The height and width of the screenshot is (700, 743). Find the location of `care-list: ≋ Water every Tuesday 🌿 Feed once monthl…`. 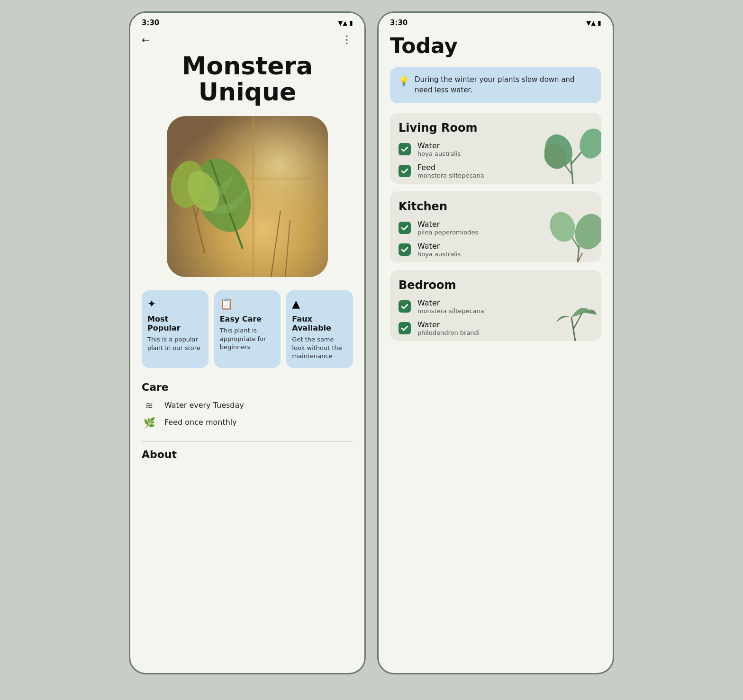

care-list: ≋ Water every Tuesday 🌿 Feed once monthl… is located at coordinates (247, 414).